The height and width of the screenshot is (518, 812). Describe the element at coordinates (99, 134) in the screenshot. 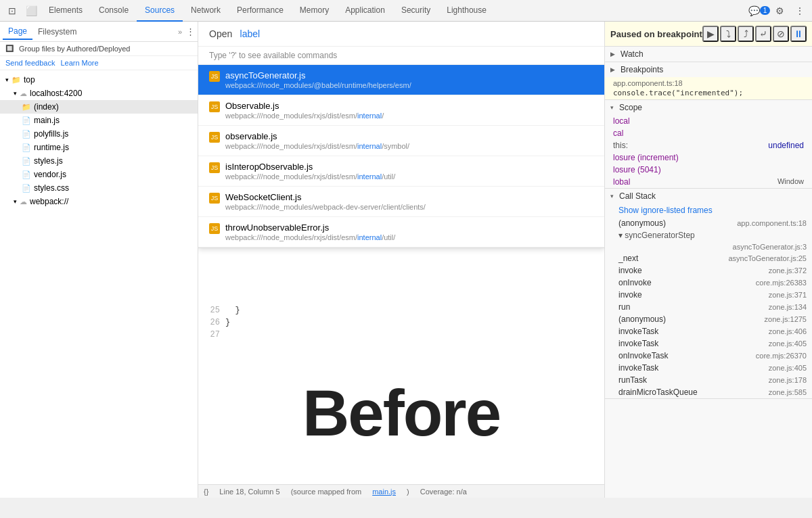

I see `tree-item-polyfills-js: 📄 polyfills.js` at that location.